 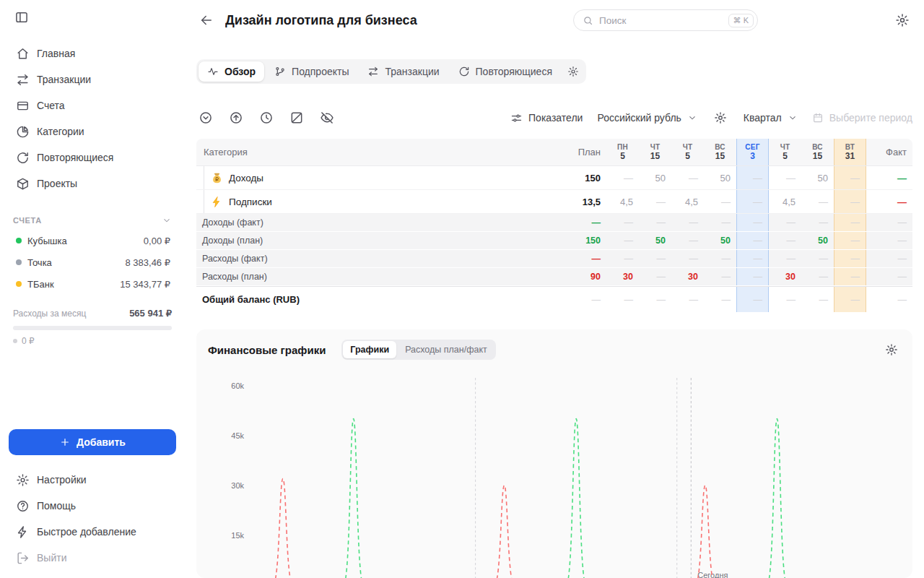 I want to click on chevron-down-icon, so click(x=793, y=118).